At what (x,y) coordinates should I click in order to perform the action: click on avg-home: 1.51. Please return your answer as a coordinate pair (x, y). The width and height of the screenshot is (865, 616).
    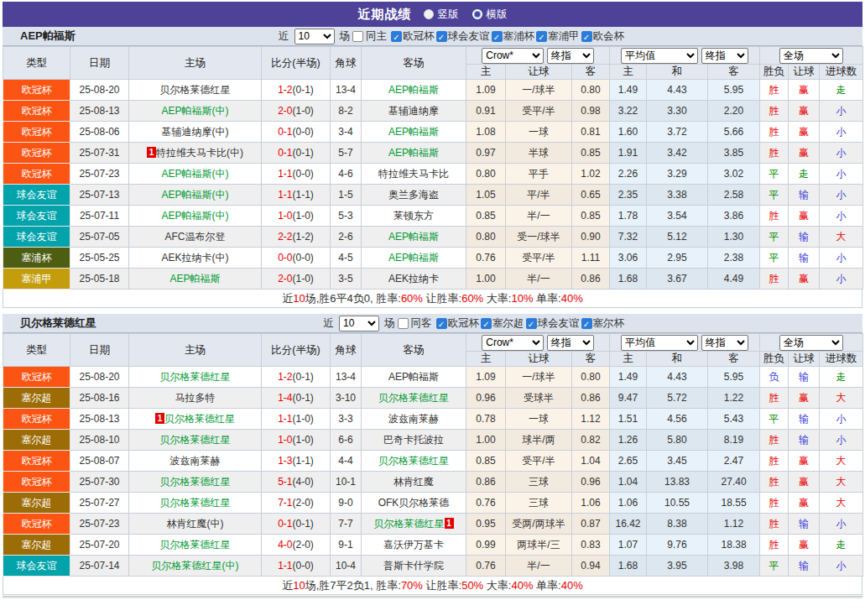
    Looking at the image, I should click on (628, 420).